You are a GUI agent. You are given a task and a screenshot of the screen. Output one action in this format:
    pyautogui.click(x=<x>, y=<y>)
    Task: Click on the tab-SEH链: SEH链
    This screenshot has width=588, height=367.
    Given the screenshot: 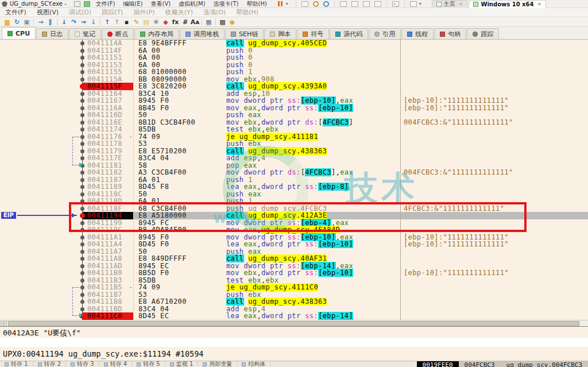 What is the action you would take?
    pyautogui.click(x=245, y=33)
    